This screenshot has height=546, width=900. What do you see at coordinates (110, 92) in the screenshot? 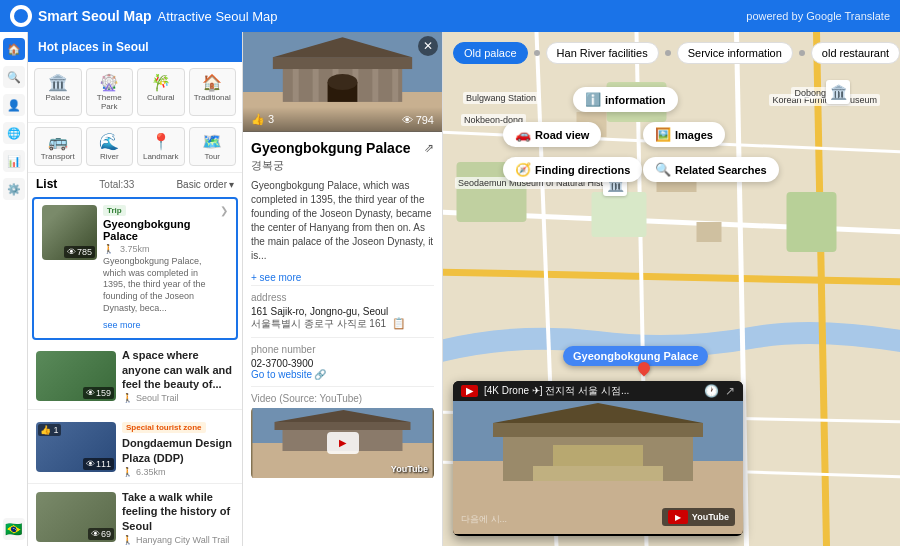
I see `category-theme: 🎡 Theme Park` at bounding box center [110, 92].